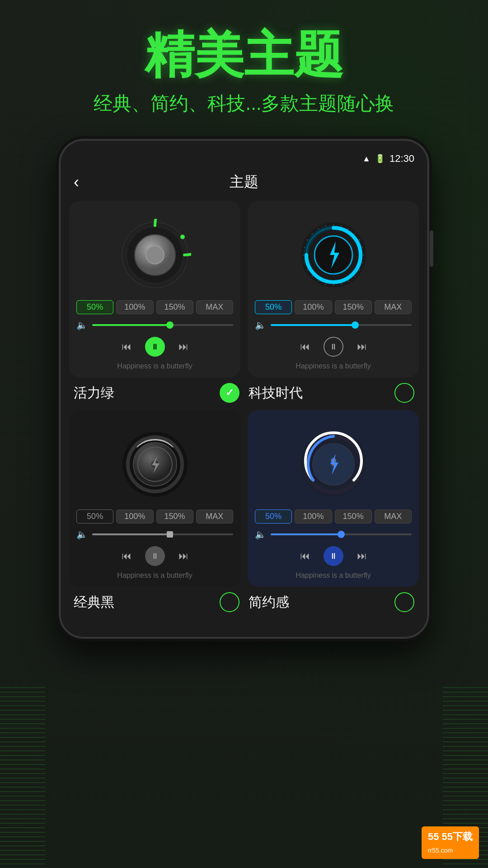 Image resolution: width=488 pixels, height=868 pixels. Describe the element at coordinates (95, 516) in the screenshot. I see `pct-50-classic: 50%` at that location.